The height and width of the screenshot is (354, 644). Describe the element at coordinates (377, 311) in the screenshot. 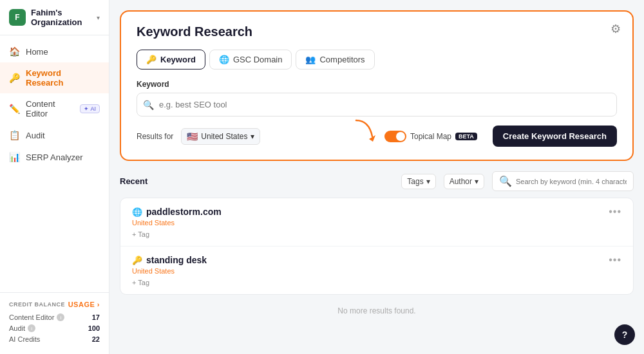

I see `no-more-results: No more results found.` at that location.